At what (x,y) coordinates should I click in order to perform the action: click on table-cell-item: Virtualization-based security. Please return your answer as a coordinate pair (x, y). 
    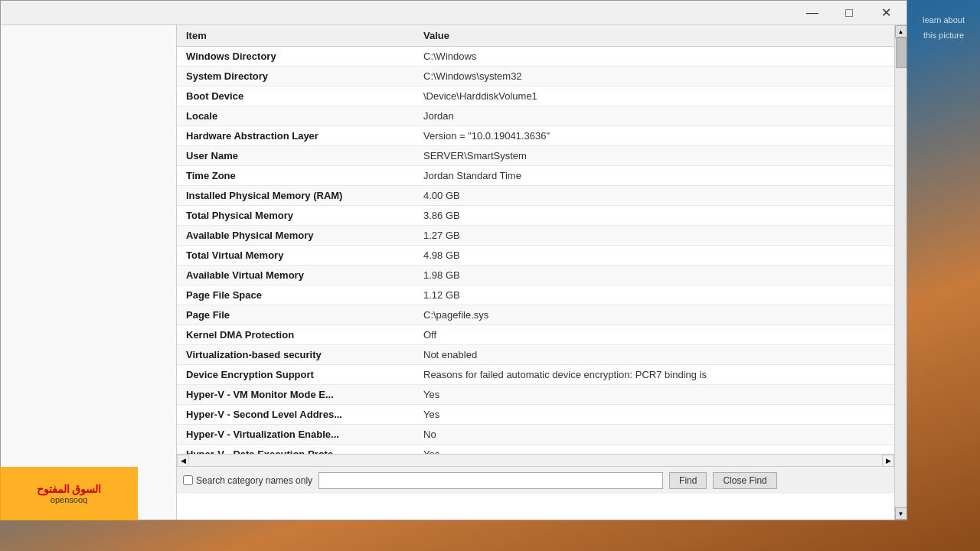
    Looking at the image, I should click on (296, 355).